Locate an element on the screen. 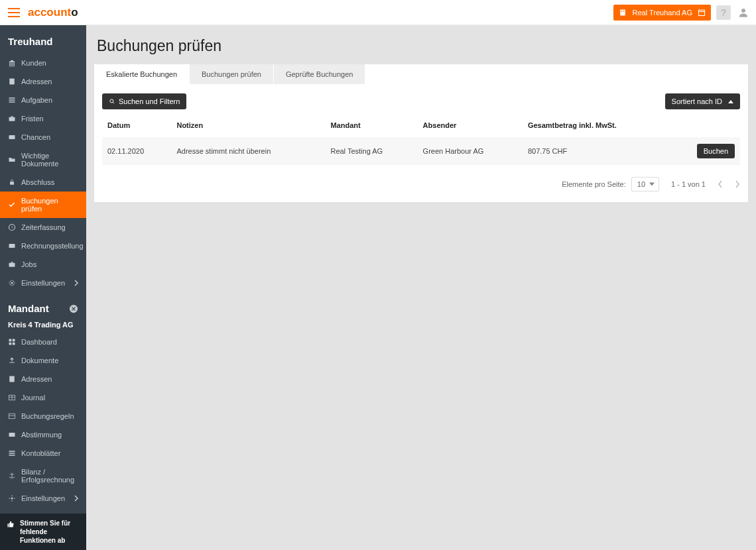 The image size is (756, 550). menu-toggle-icon is located at coordinates (14, 13).